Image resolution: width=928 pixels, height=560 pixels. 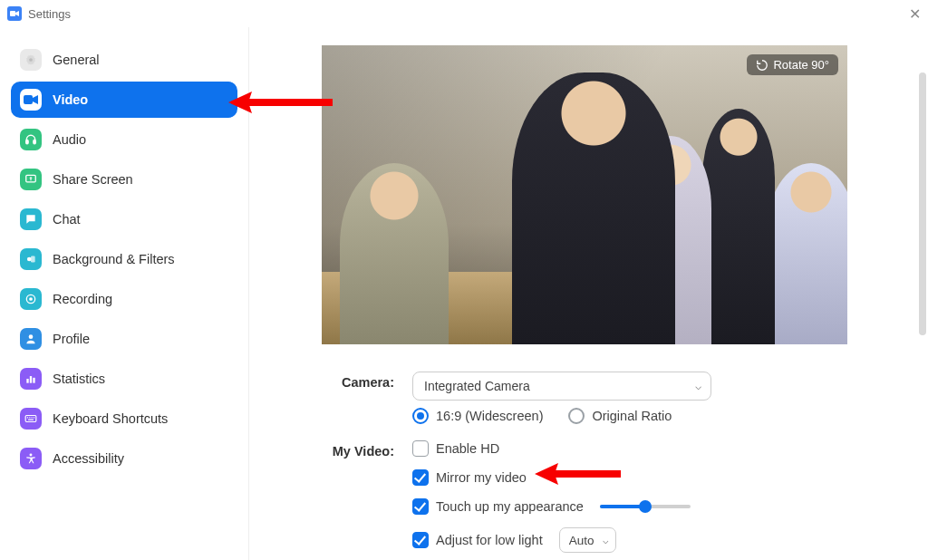 I want to click on sidebar-item-background-filters: Background & Filters, so click(x=124, y=259).